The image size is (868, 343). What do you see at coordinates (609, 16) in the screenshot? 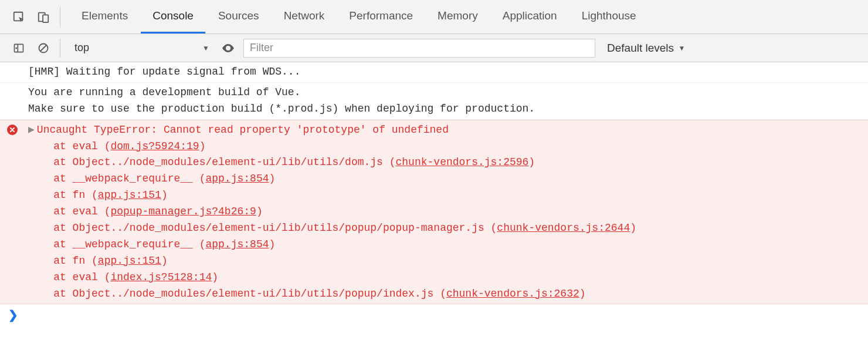
I see `tab-lighthouse: Lighthouse` at bounding box center [609, 16].